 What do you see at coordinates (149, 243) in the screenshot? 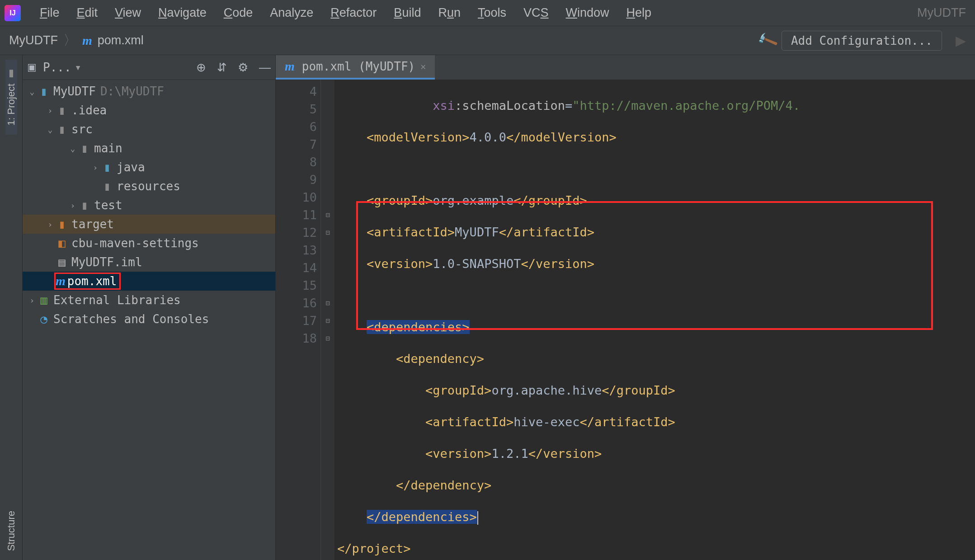
I see `tree-cbu: ◧cbu-maven-settings` at bounding box center [149, 243].